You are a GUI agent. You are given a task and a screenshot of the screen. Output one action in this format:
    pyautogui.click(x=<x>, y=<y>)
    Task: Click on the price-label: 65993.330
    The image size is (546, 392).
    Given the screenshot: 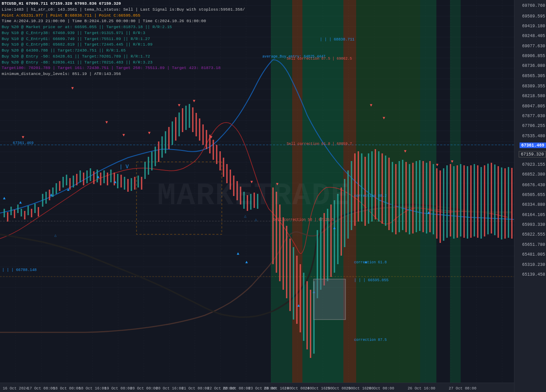 What is the action you would take?
    pyautogui.click(x=534, y=225)
    